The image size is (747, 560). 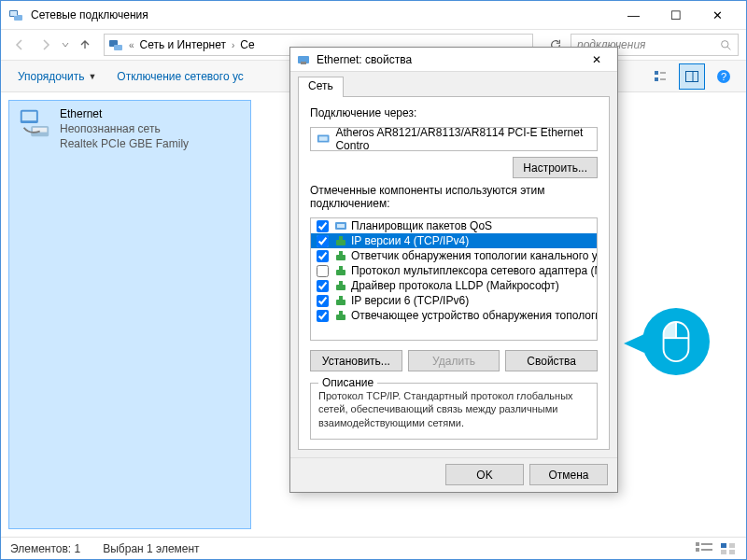 What do you see at coordinates (454, 226) in the screenshot?
I see `component-item: Планировщик пакетов QoS` at bounding box center [454, 226].